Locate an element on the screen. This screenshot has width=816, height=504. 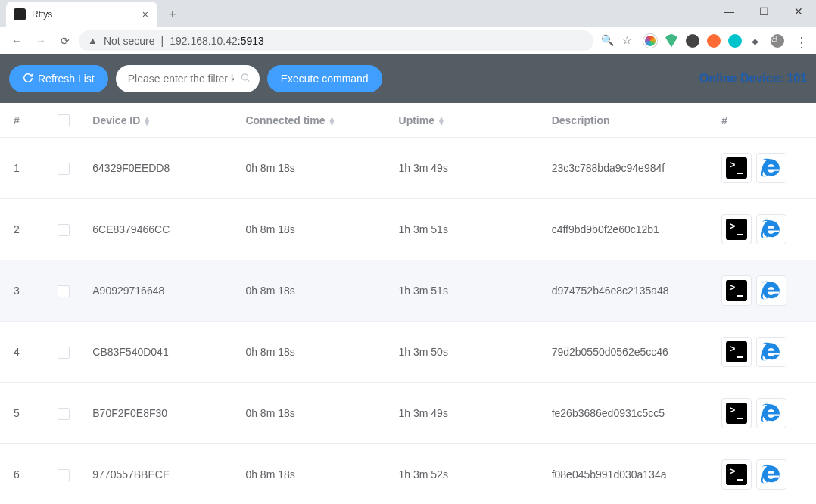
favicon-icon is located at coordinates (20, 14).